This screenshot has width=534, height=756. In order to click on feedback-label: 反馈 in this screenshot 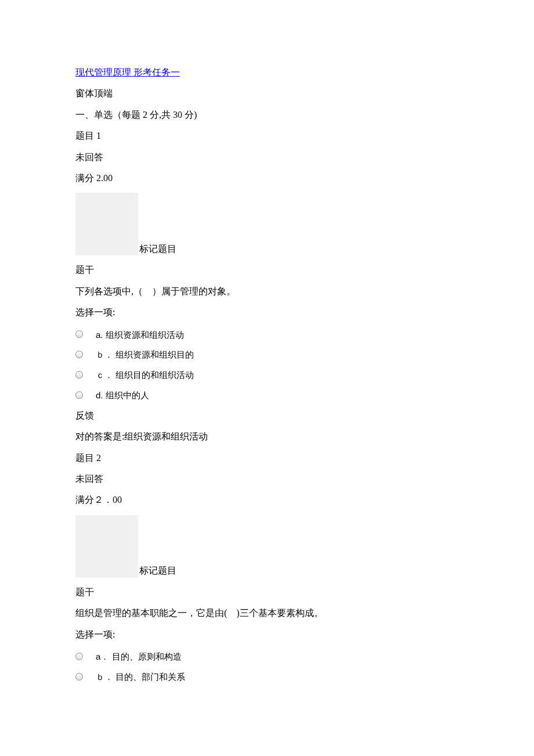, I will do `click(270, 416)`.